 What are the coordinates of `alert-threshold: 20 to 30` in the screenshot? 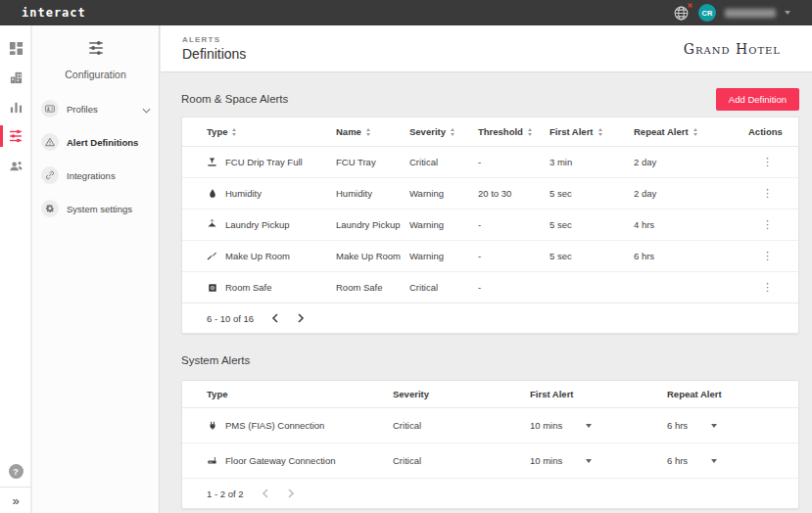 It's located at (513, 194).